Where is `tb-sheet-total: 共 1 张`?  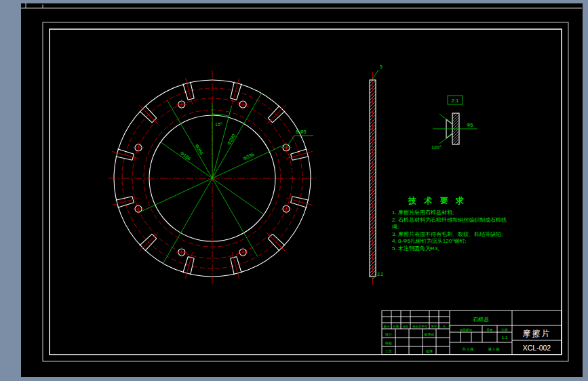 tb-sheet-total: 共 1 张 is located at coordinates (468, 350).